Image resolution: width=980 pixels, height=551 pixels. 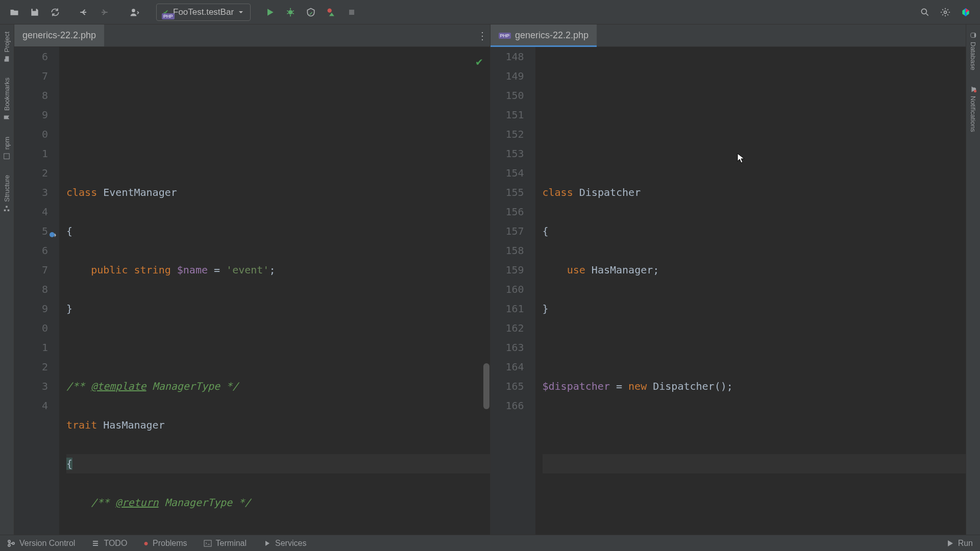 I want to click on rail-structure: Structure, so click(x=7, y=194).